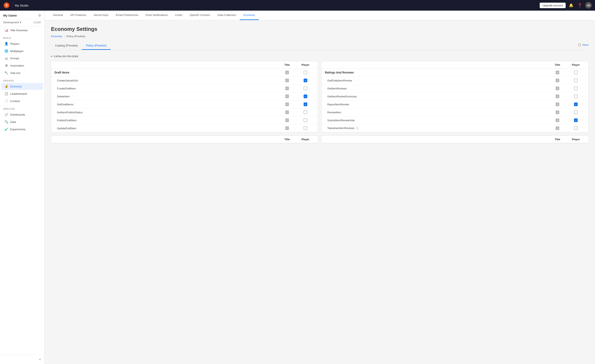 Image resolution: width=595 pixels, height=364 pixels. What do you see at coordinates (455, 88) in the screenshot?
I see `table-row: GetItemReviews` at bounding box center [455, 88].